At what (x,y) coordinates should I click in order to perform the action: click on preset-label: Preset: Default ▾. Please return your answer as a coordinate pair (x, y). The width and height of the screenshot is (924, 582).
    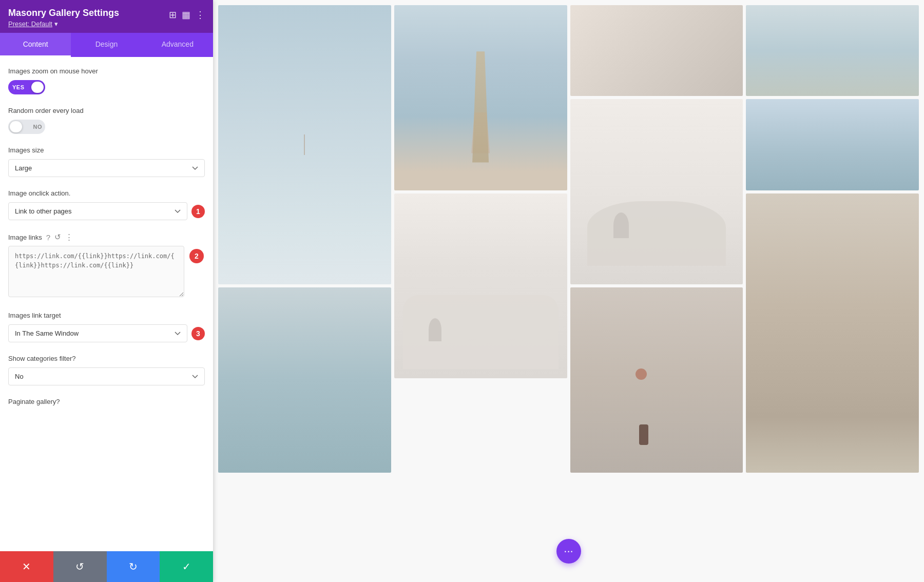
    Looking at the image, I should click on (64, 24).